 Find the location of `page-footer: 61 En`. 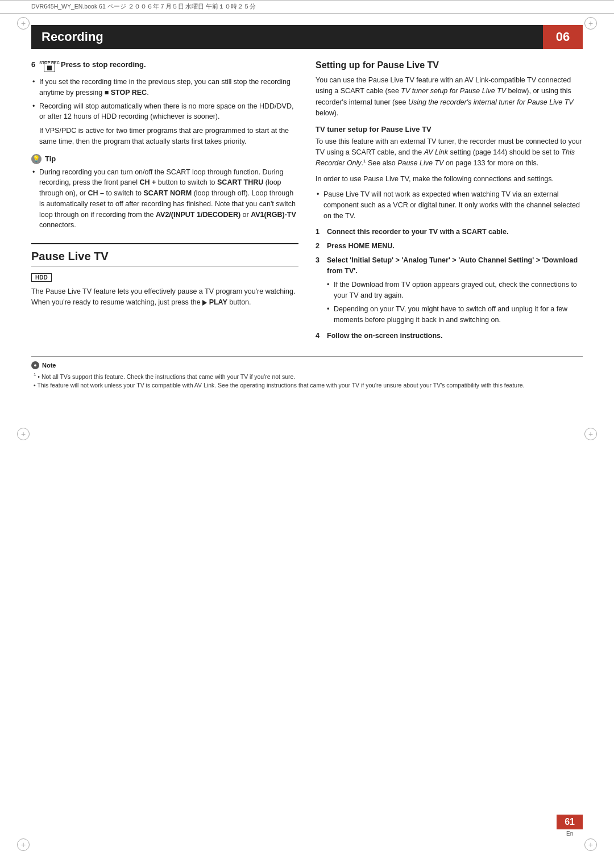

page-footer: 61 En is located at coordinates (570, 826).